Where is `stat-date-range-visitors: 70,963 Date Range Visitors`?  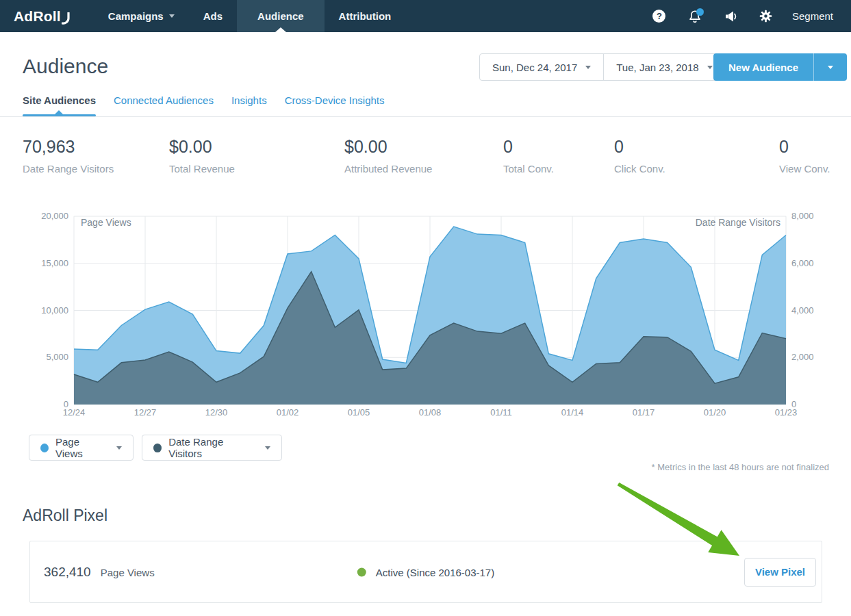 stat-date-range-visitors: 70,963 Date Range Visitors is located at coordinates (68, 156).